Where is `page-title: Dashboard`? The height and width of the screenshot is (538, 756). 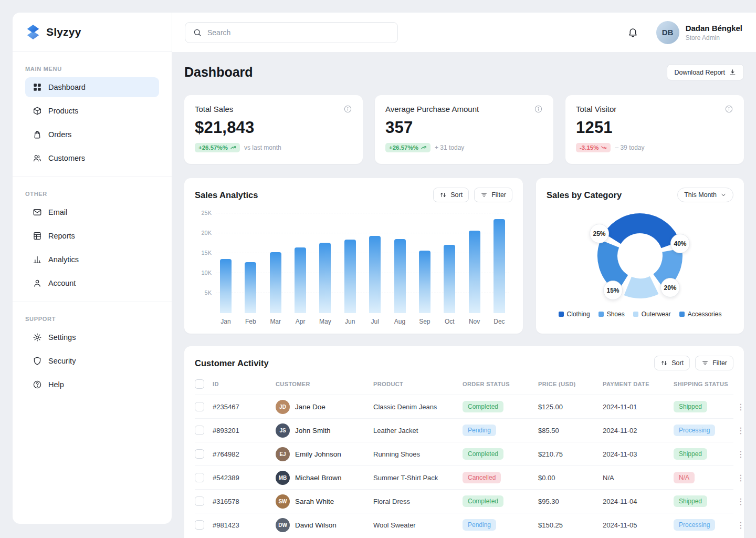
page-title: Dashboard is located at coordinates (218, 73).